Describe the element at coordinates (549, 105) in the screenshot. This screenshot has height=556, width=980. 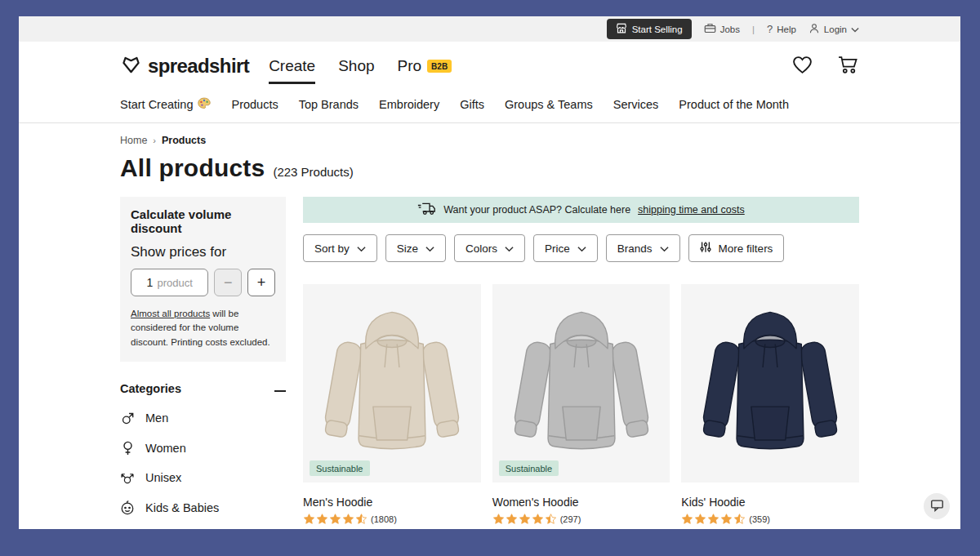
I see `subnav-item-groups-teams: Groups & Teams` at that location.